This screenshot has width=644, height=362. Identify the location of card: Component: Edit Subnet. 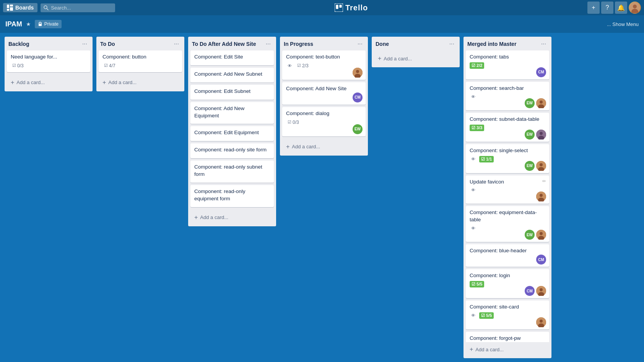
(232, 93).